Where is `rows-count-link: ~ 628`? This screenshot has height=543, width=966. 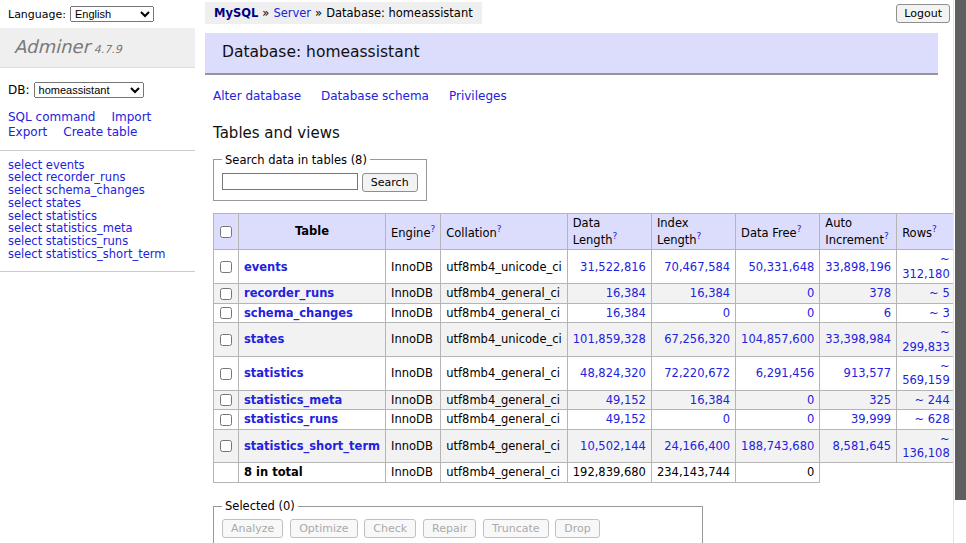
rows-count-link: ~ 628 is located at coordinates (932, 419).